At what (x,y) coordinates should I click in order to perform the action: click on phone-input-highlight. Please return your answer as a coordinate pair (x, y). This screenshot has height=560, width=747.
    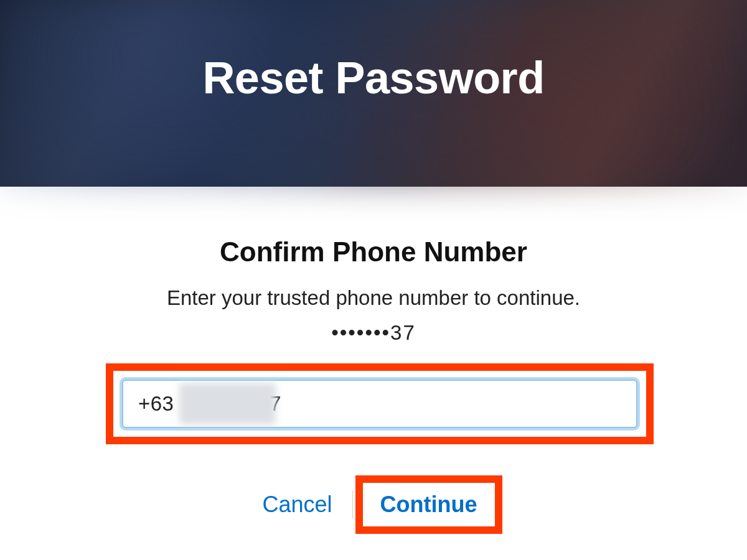
    Looking at the image, I should click on (380, 404).